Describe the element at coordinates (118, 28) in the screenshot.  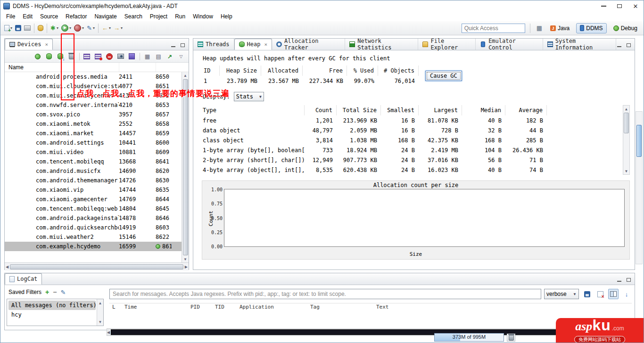
I see `forward-button: →▾` at that location.